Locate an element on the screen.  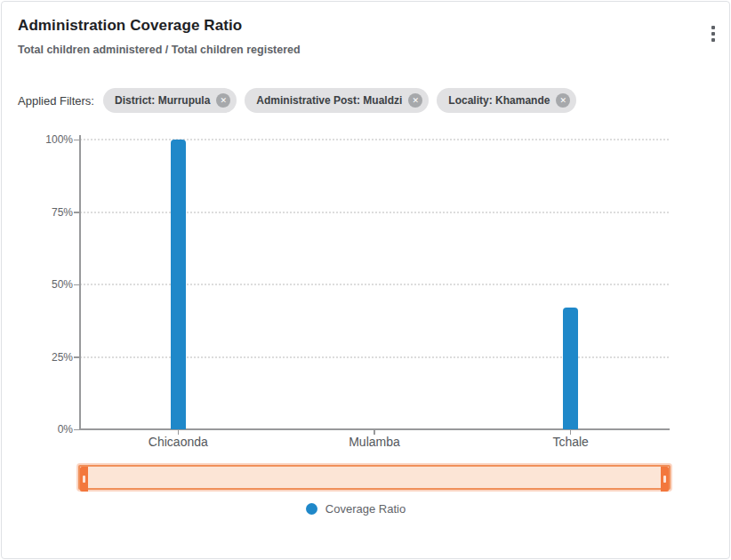
filter-chip-label: District: Murrupula is located at coordinates (162, 100).